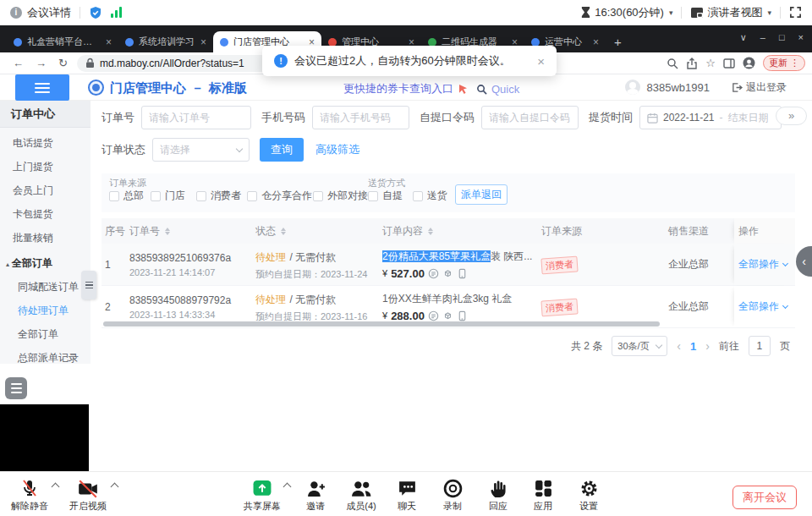 The width and height of the screenshot is (812, 516). What do you see at coordinates (801, 37) in the screenshot?
I see `window-close-icon: ×` at bounding box center [801, 37].